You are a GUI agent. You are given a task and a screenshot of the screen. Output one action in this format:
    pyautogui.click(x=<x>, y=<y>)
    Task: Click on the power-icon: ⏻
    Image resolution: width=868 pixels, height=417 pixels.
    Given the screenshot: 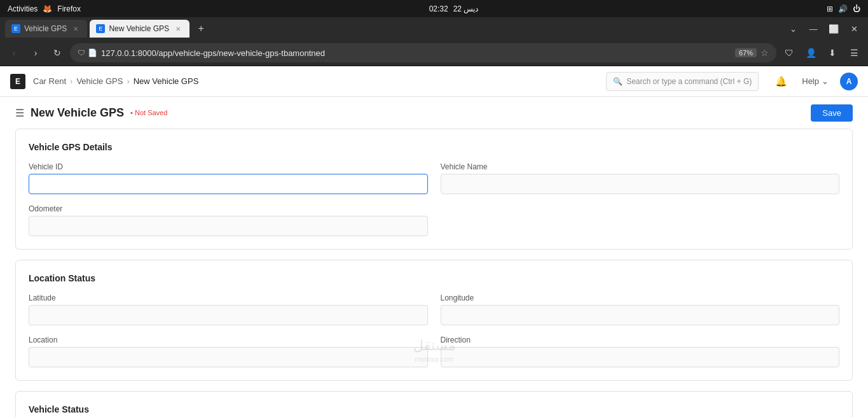 What is the action you would take?
    pyautogui.click(x=857, y=9)
    